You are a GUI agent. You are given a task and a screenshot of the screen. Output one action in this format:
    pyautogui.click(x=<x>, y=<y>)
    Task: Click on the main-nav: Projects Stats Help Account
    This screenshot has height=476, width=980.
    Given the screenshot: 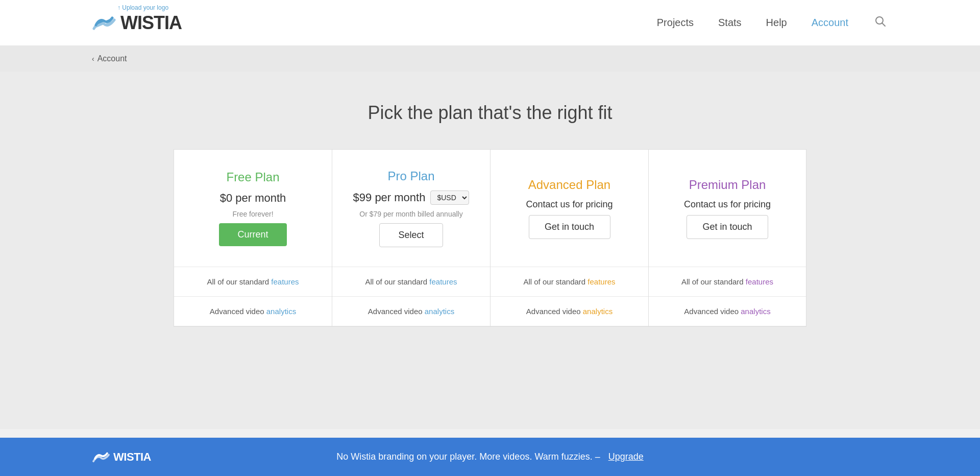 What is the action you would take?
    pyautogui.click(x=773, y=22)
    